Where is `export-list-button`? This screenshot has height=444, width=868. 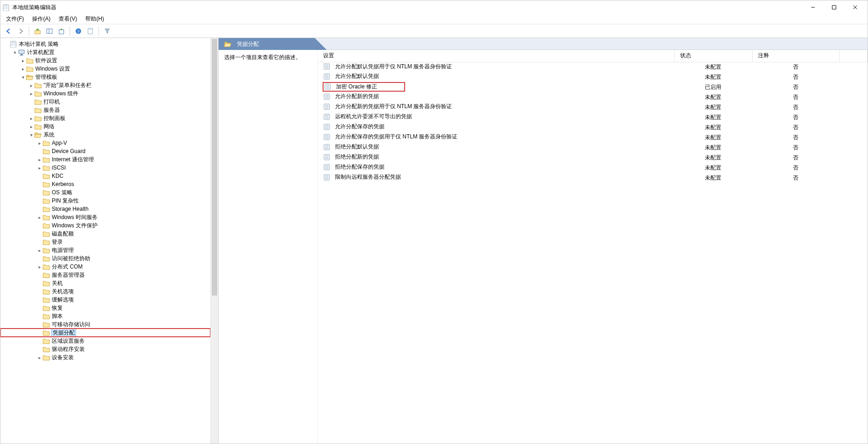 export-list-button is located at coordinates (61, 31).